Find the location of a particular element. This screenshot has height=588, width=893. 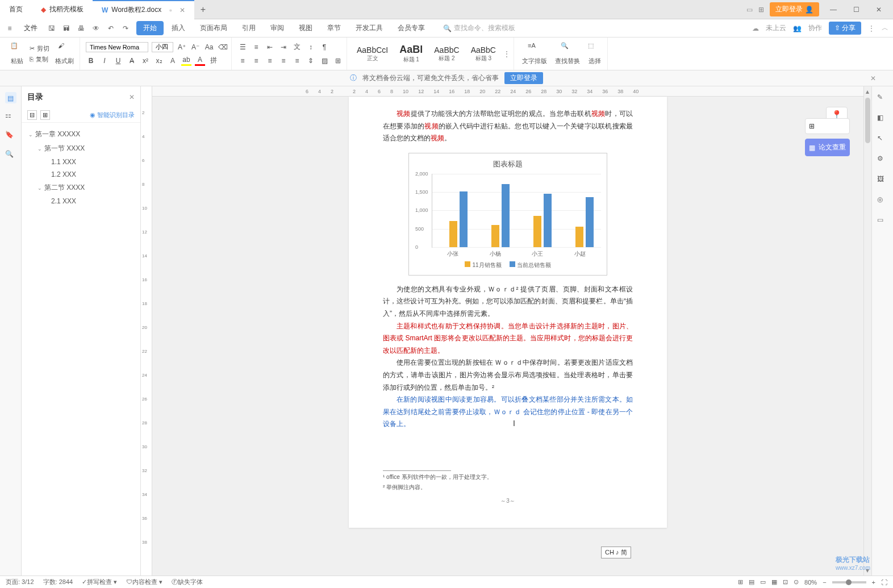

ribbon-tab-member: 会员专享 is located at coordinates (411, 28).